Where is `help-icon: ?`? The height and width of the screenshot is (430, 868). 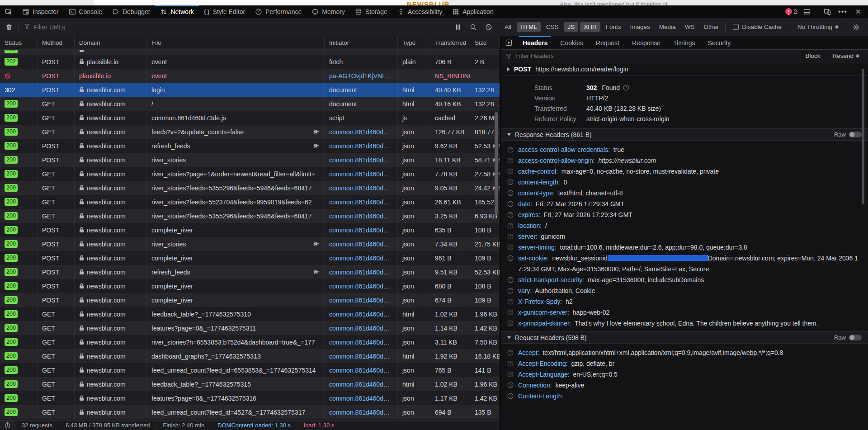 help-icon: ? is located at coordinates (626, 88).